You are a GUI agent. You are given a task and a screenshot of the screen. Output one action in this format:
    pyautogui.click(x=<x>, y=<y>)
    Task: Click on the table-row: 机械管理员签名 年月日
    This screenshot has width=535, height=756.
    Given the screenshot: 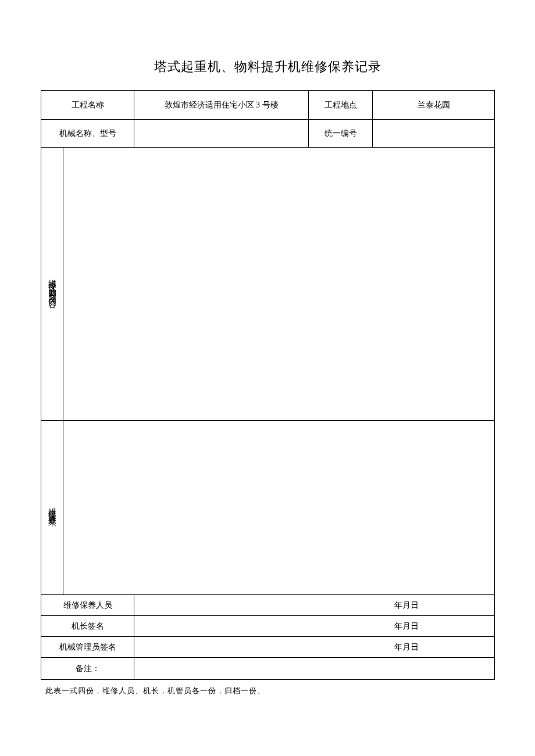 What is the action you would take?
    pyautogui.click(x=268, y=647)
    